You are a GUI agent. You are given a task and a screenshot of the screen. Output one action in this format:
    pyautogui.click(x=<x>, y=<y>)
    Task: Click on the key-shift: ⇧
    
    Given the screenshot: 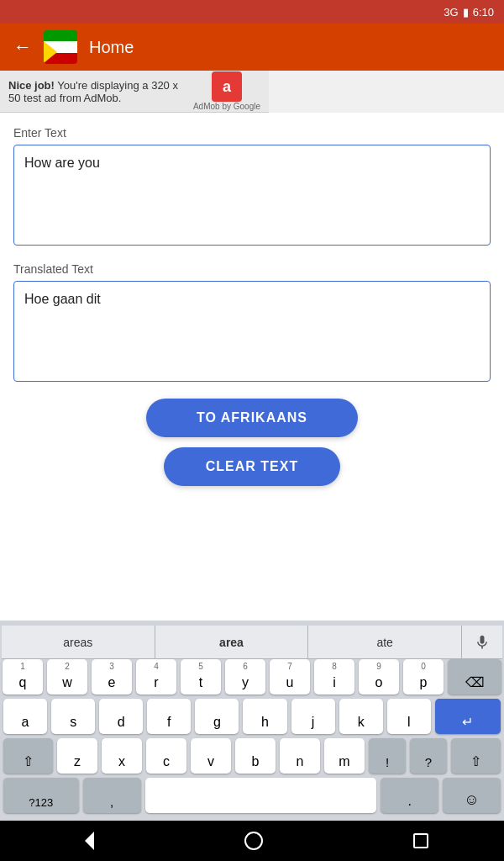 What is the action you would take?
    pyautogui.click(x=29, y=756)
    